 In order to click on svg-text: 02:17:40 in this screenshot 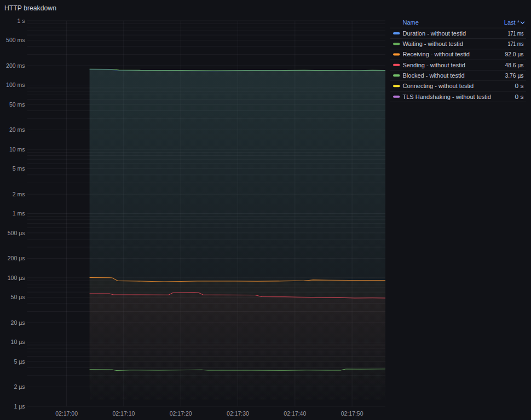, I will do `click(295, 413)`.